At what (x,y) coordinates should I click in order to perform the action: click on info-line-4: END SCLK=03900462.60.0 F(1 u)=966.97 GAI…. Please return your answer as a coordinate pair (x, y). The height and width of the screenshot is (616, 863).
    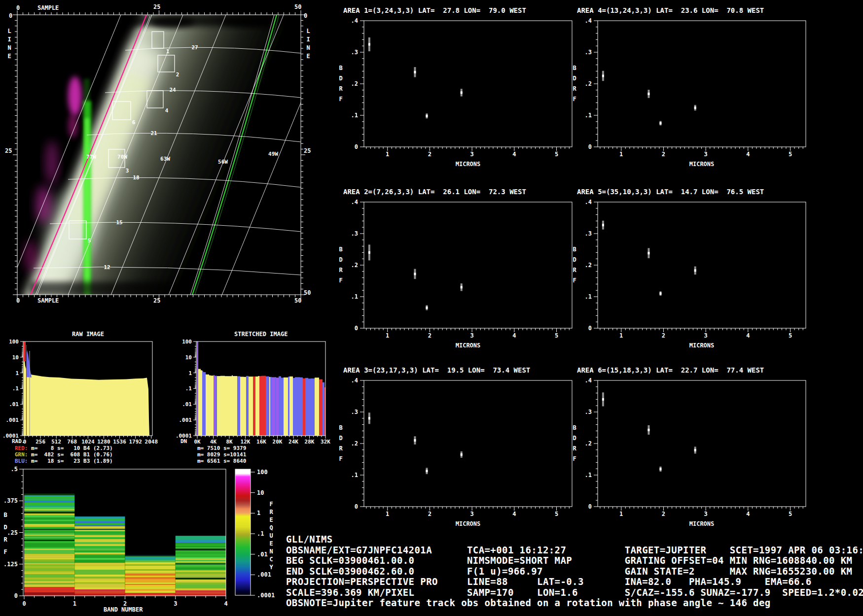
    Looking at the image, I should click on (569, 572).